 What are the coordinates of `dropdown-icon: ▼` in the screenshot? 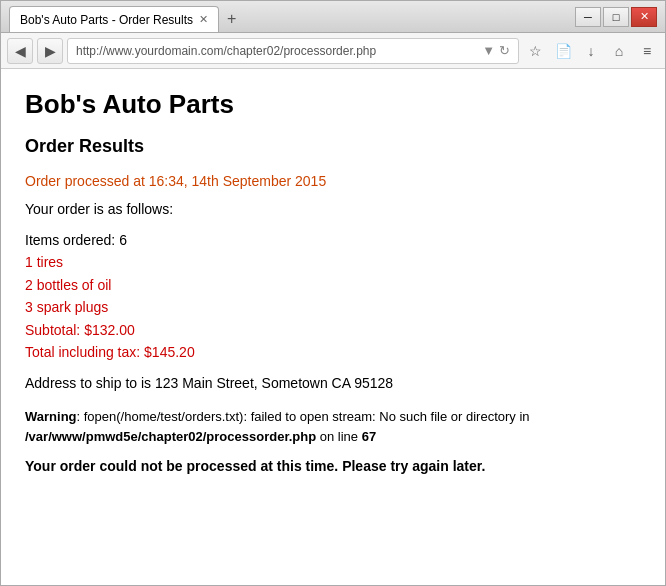 It's located at (488, 50).